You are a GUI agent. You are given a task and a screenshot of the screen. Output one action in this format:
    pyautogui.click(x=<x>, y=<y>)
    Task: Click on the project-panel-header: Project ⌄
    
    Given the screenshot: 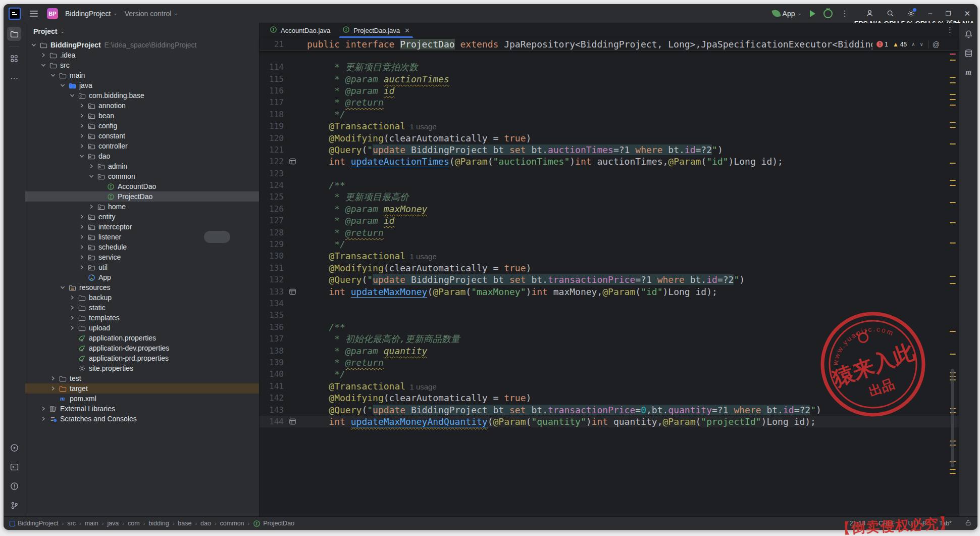 What is the action you would take?
    pyautogui.click(x=142, y=31)
    